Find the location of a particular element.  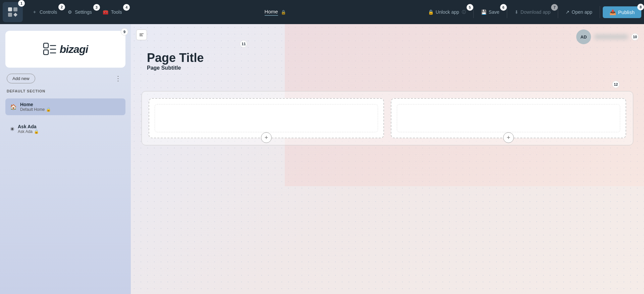

home-page-name: Home is located at coordinates (36, 104).